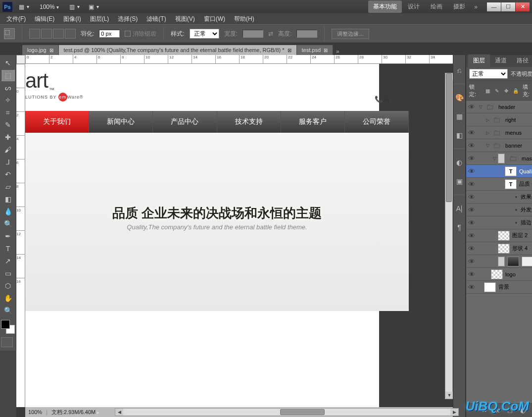  I want to click on layer-name: 品质 企业未..., so click(526, 184).